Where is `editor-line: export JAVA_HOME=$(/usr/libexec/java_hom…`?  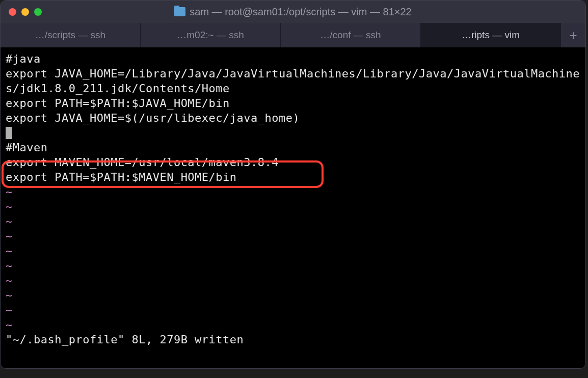 editor-line: export JAVA_HOME=$(/usr/libexec/java_hom… is located at coordinates (293, 118).